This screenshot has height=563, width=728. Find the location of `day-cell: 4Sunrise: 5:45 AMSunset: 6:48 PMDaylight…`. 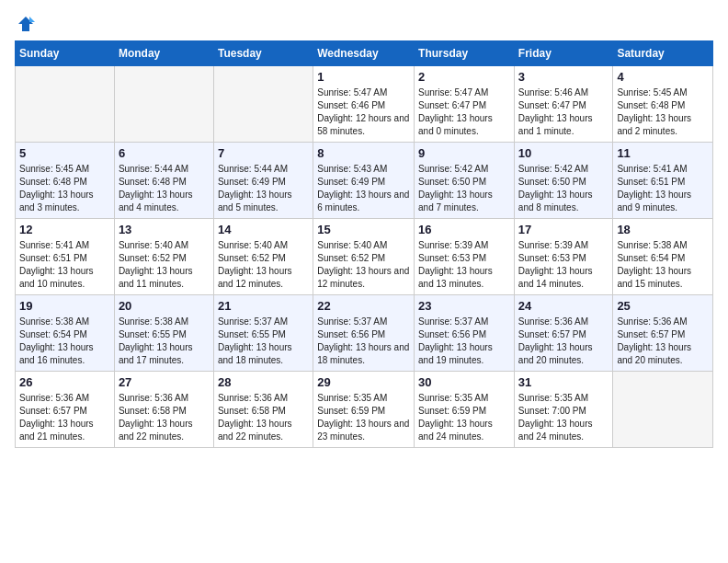

day-cell: 4Sunrise: 5:45 AMSunset: 6:48 PMDaylight… is located at coordinates (664, 105).